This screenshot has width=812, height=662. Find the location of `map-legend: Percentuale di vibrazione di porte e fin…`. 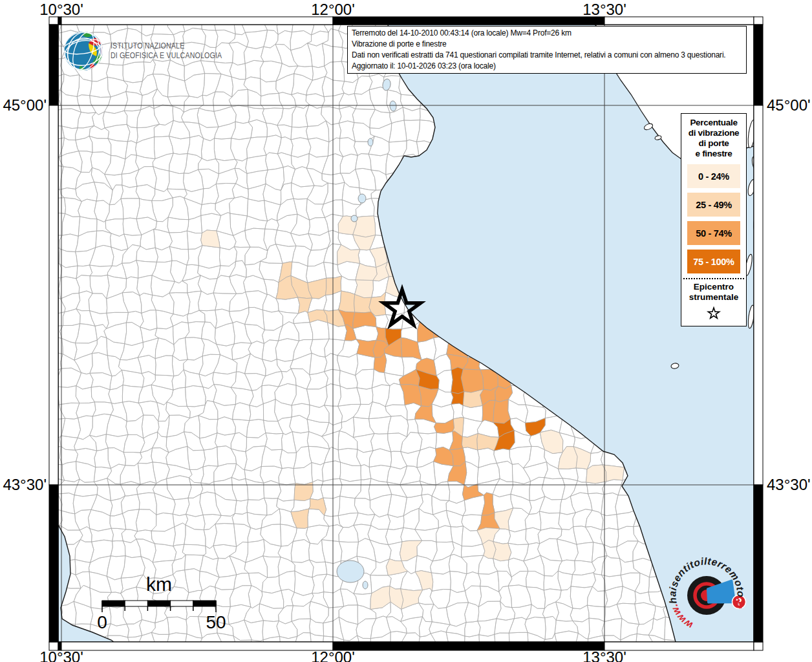

map-legend: Percentuale di vibrazione di porte e fin… is located at coordinates (714, 220).